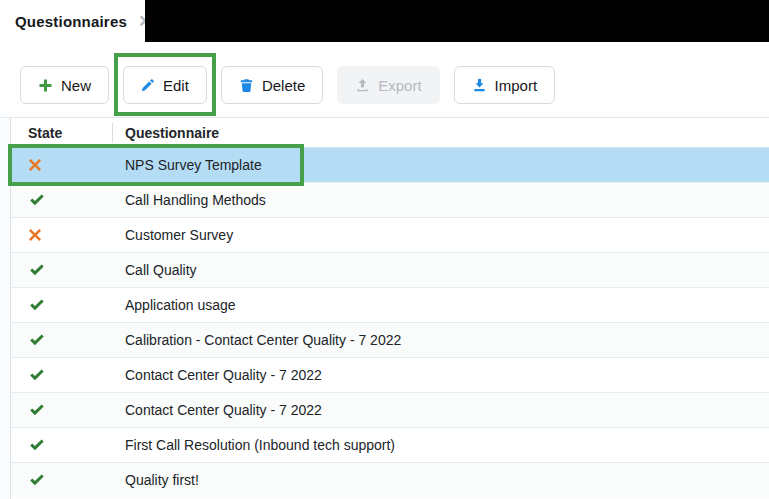 Image resolution: width=769 pixels, height=499 pixels. What do you see at coordinates (71, 22) in the screenshot?
I see `tab-label: Questionnaires` at bounding box center [71, 22].